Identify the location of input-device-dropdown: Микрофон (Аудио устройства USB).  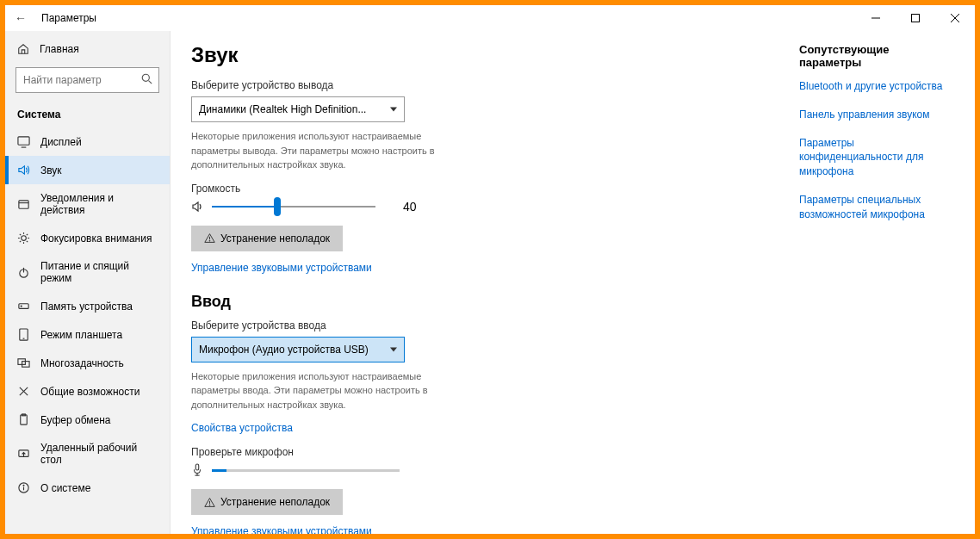
(298, 350).